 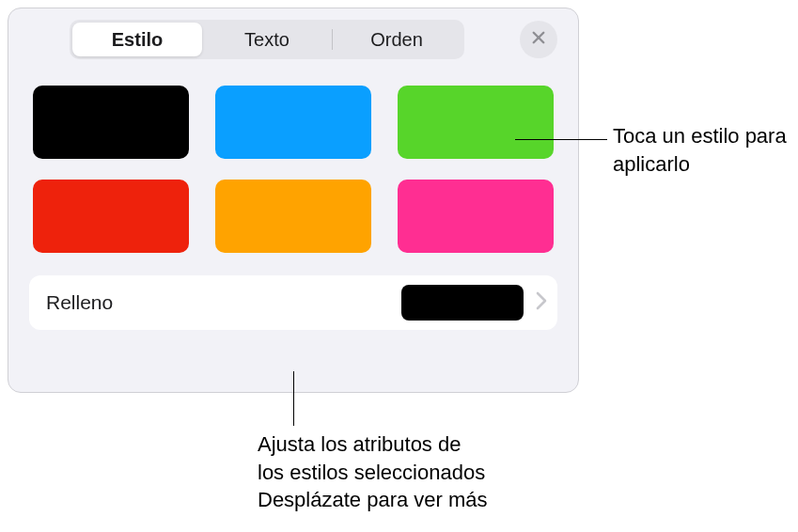 What do you see at coordinates (137, 39) in the screenshot?
I see `tab-style: Estilo` at bounding box center [137, 39].